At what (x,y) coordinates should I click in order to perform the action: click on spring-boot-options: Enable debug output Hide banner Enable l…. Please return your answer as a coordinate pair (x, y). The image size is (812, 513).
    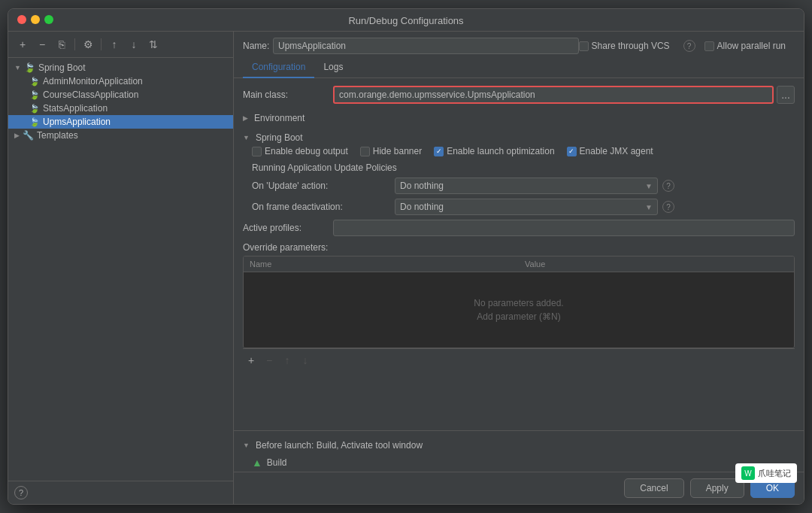
    Looking at the image, I should click on (523, 151).